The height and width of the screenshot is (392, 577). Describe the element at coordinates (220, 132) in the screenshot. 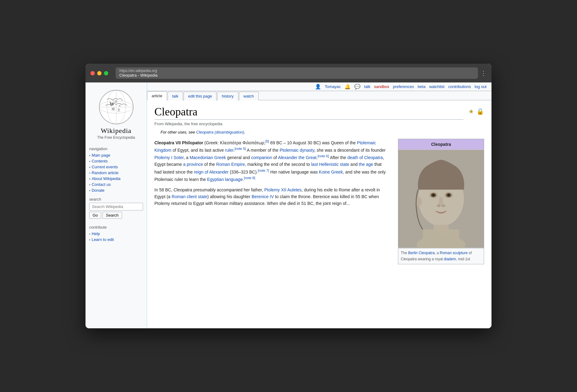

I see `disambig-link: Cleopatra (disambiguation)` at that location.